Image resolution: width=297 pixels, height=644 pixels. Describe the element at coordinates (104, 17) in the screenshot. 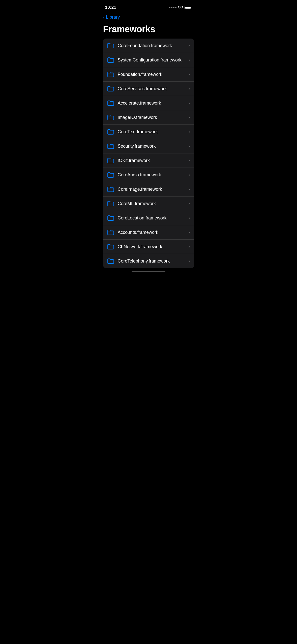

I see `back-chevron-icon: ‹` at that location.